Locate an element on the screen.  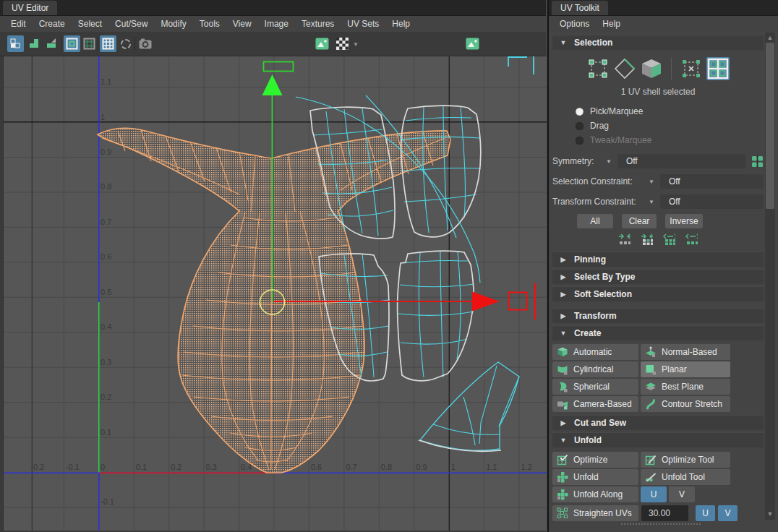
uv-snapshot-icon is located at coordinates (145, 43).